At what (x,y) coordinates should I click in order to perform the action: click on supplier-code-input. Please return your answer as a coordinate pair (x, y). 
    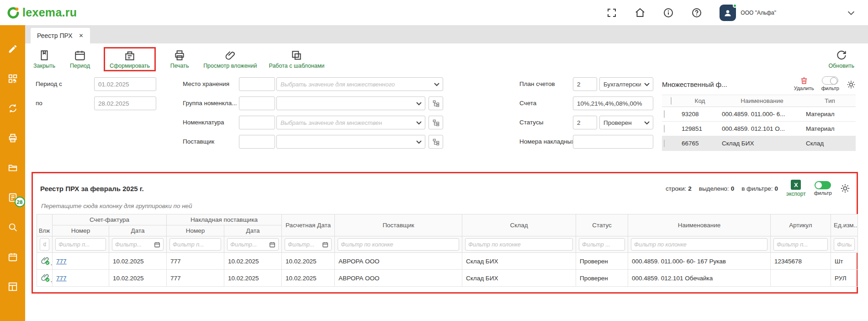
    Looking at the image, I should click on (257, 142).